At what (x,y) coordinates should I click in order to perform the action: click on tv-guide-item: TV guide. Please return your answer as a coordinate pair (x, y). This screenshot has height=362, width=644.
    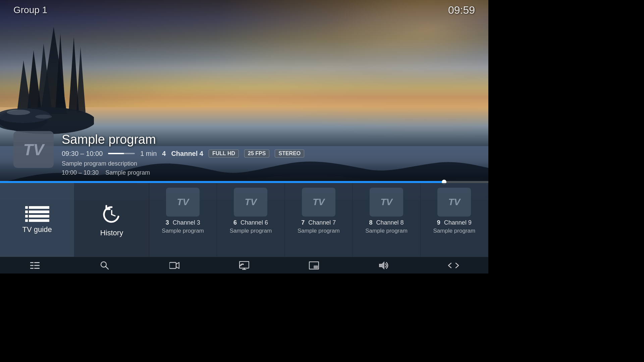
    Looking at the image, I should click on (37, 220).